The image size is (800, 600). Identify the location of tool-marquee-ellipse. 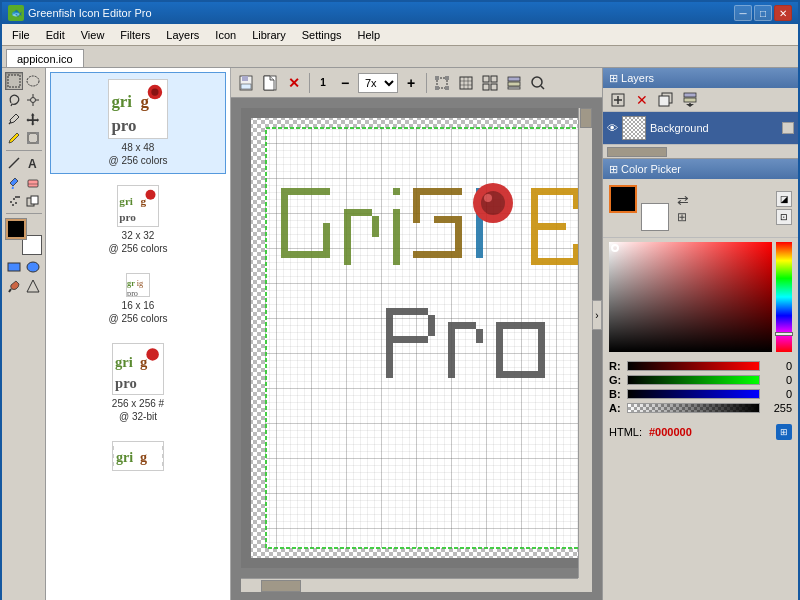
(33, 81).